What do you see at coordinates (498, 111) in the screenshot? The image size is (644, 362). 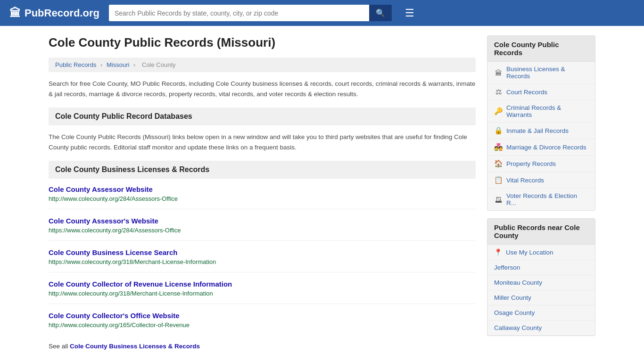 I see `criminal-icon: 🔑` at bounding box center [498, 111].